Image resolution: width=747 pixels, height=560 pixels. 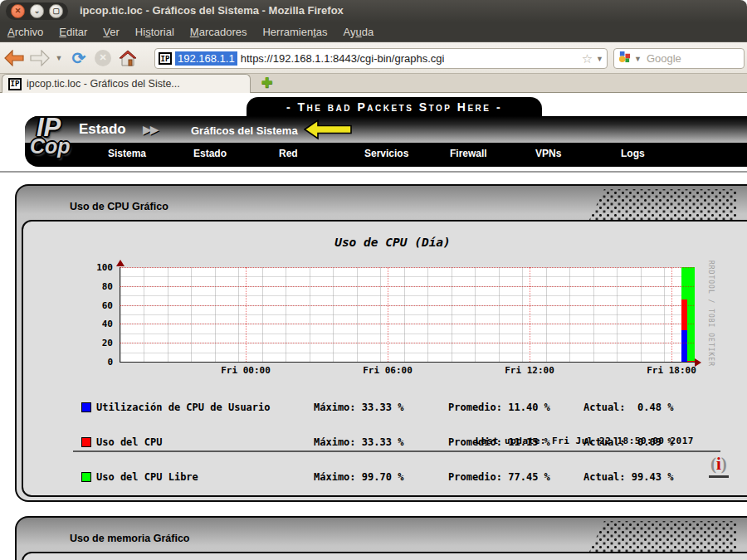 What do you see at coordinates (386, 129) in the screenshot?
I see `breadcrumb: Estado ▶▶ Gráficos del Sistema` at bounding box center [386, 129].